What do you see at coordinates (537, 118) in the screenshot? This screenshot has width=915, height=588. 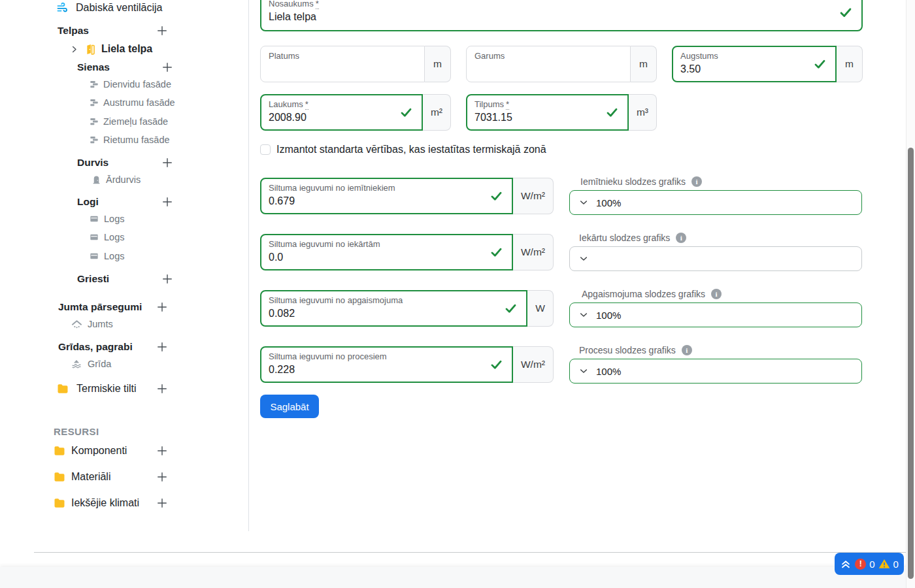 I see `volume-input` at bounding box center [537, 118].